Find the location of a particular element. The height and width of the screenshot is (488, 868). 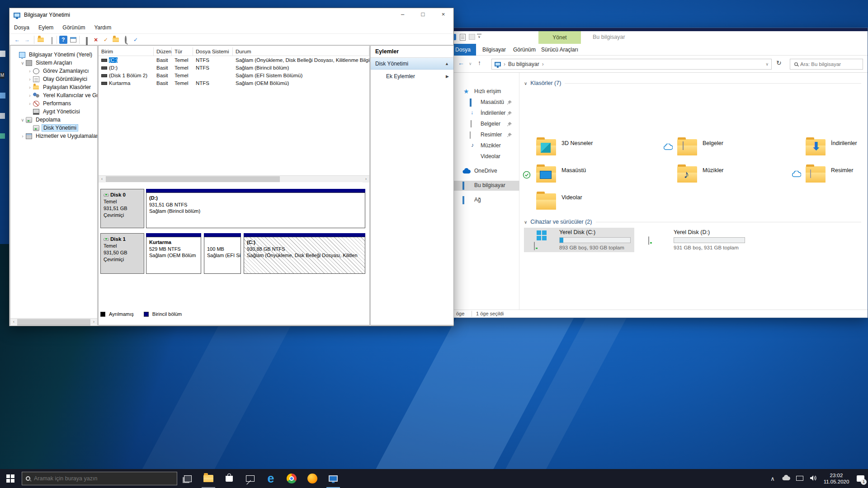

volume-row-c: (C:) Basit Temel NTFS Sağlam (Önyükleme,… is located at coordinates (234, 61).